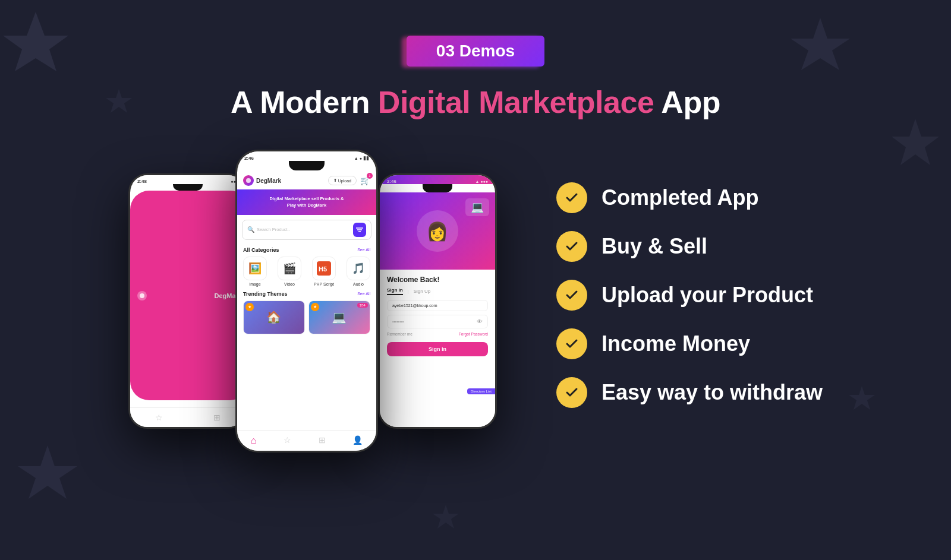 The image size is (951, 560). I want to click on right-status-icons: ▲ ●●●, so click(481, 182).